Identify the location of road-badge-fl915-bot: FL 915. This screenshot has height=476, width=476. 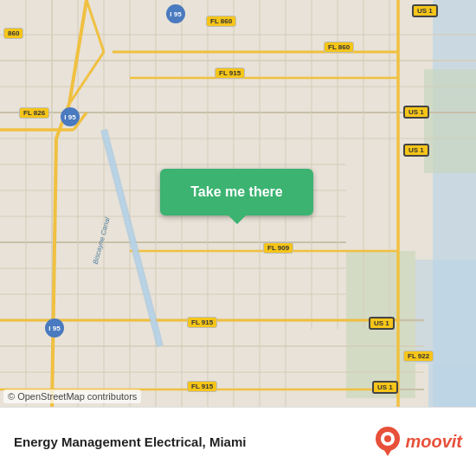
(203, 322).